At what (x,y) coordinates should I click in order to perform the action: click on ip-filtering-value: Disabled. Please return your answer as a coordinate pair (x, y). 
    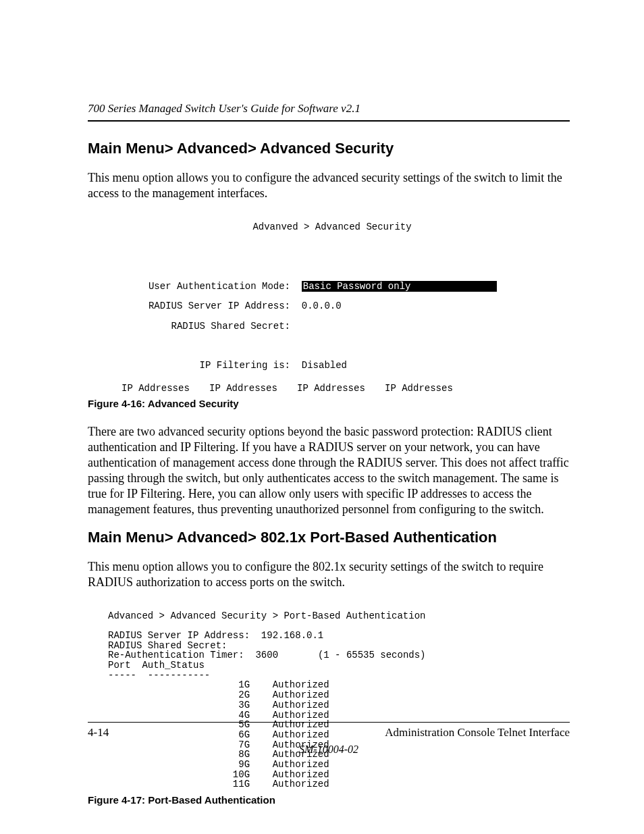
    Looking at the image, I should click on (324, 366).